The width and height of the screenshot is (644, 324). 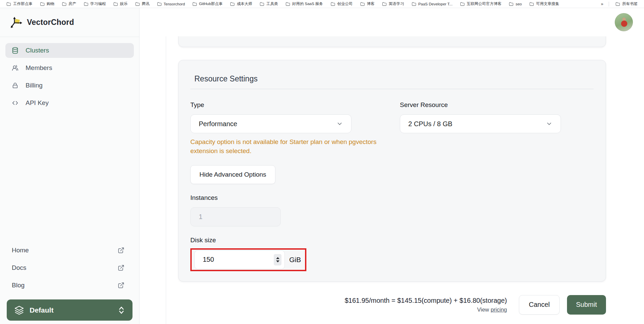 What do you see at coordinates (70, 85) in the screenshot?
I see `sidebar-item-billing: Billing` at bounding box center [70, 85].